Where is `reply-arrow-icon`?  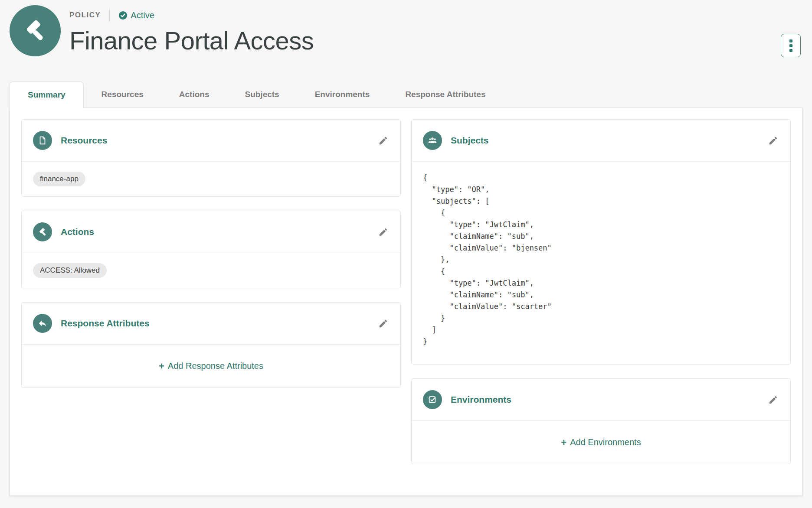
reply-arrow-icon is located at coordinates (43, 323).